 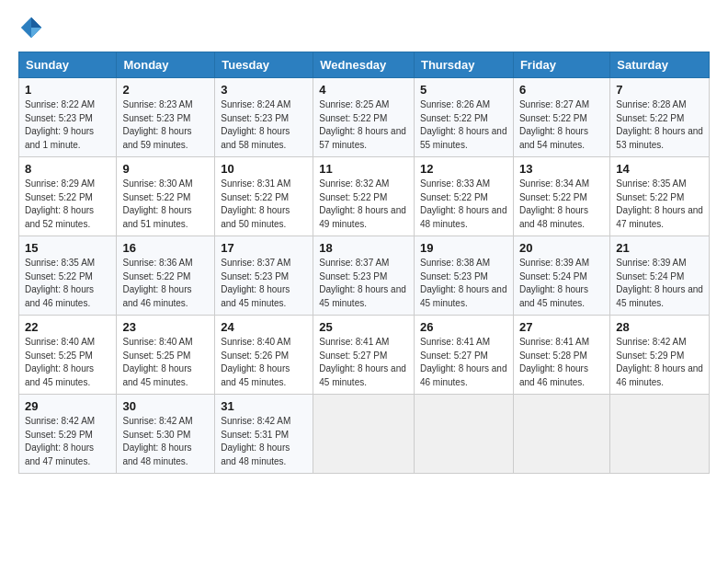 What do you see at coordinates (364, 197) in the screenshot?
I see `calendar-week-2: 8Sunrise: 8:29 AM Sunset: 5:22 PM Daylig…` at bounding box center [364, 197].